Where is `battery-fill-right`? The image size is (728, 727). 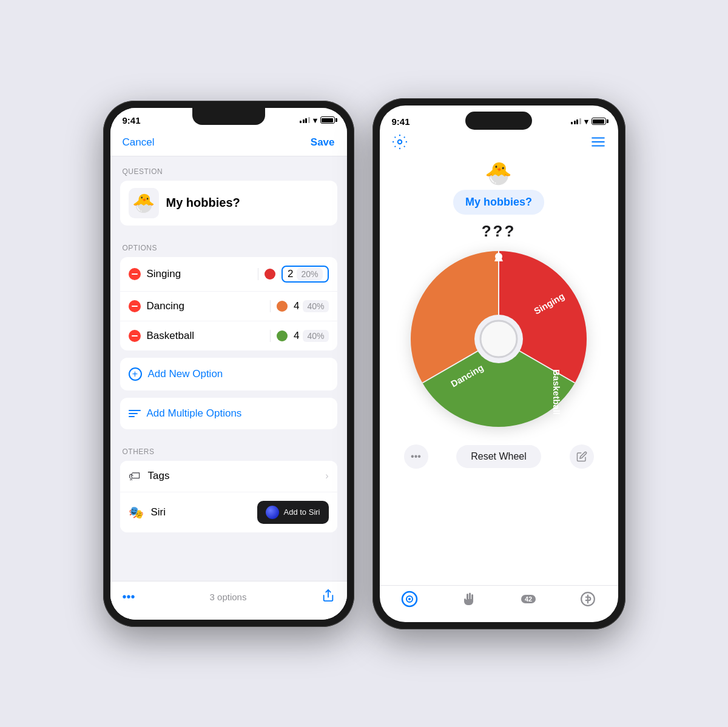 battery-fill-right is located at coordinates (598, 121).